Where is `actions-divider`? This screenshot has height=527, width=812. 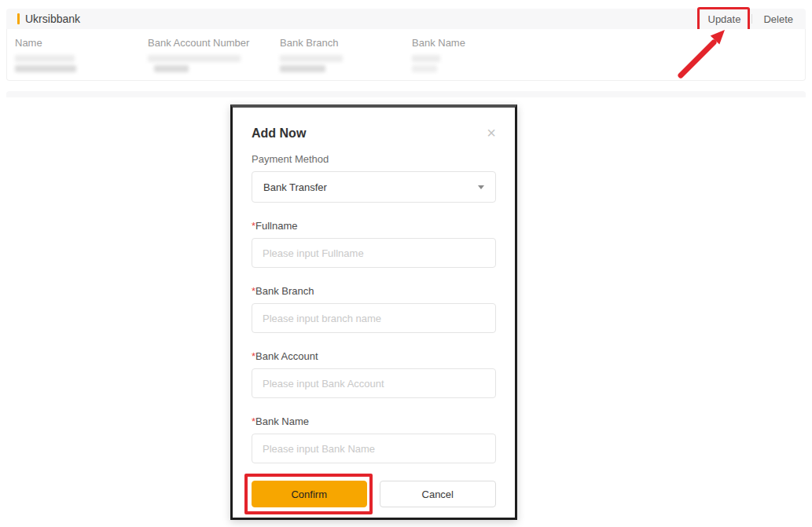
actions-divider is located at coordinates (751, 19).